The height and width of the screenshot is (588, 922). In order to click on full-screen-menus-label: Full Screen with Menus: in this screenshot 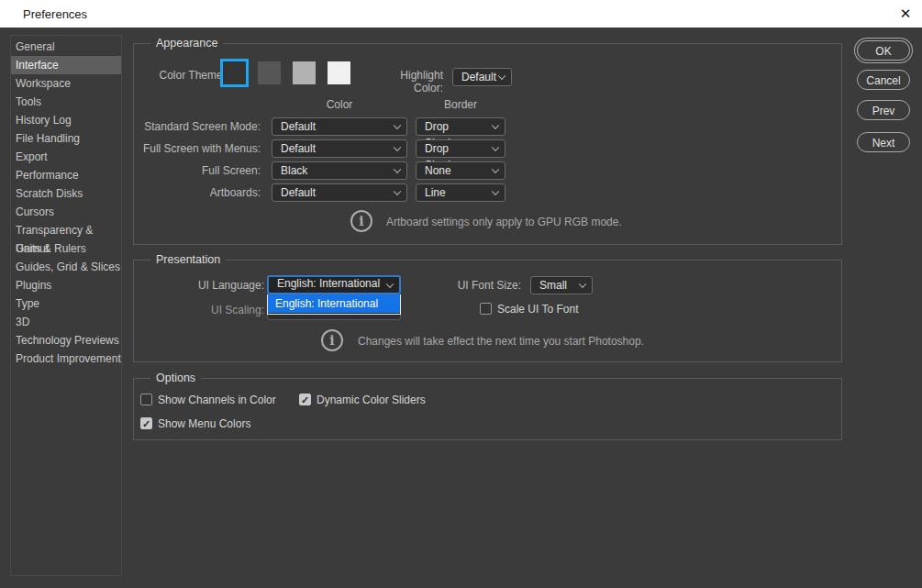, I will do `click(197, 149)`.